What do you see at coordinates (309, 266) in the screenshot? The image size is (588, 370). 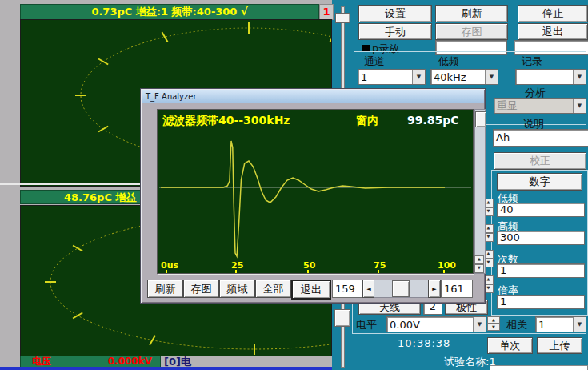 I see `x-tick-50: 50` at bounding box center [309, 266].